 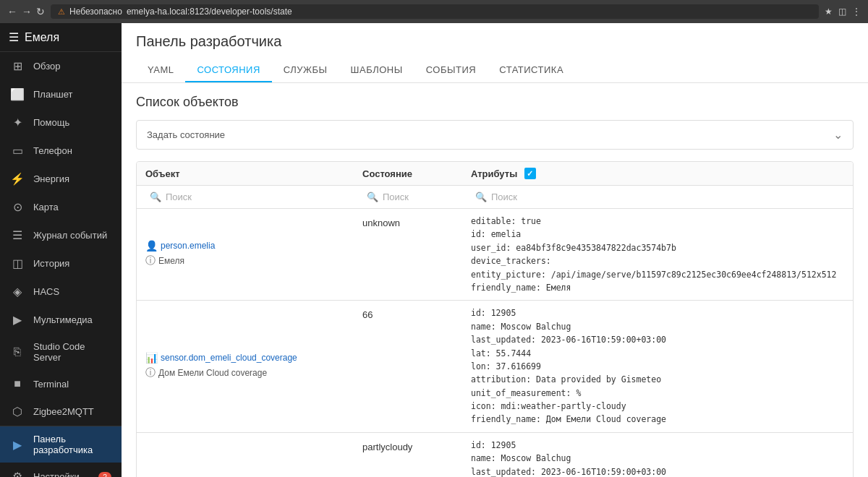 I want to click on col-state: Состояние, so click(x=417, y=173).